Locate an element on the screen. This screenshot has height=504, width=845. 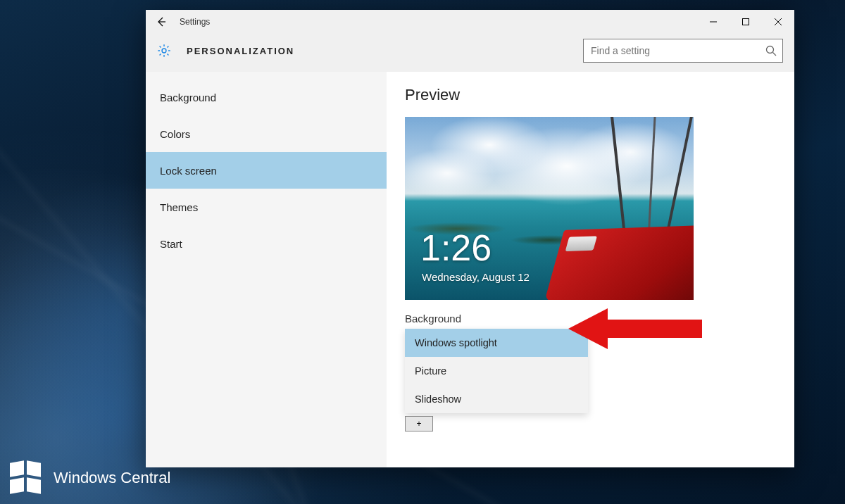
sidebar-item-label: Themes is located at coordinates (179, 207).